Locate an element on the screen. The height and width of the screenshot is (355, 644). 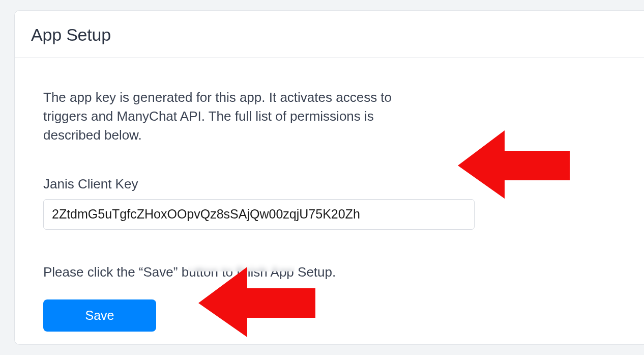
card-header: App Setup is located at coordinates (330, 34).